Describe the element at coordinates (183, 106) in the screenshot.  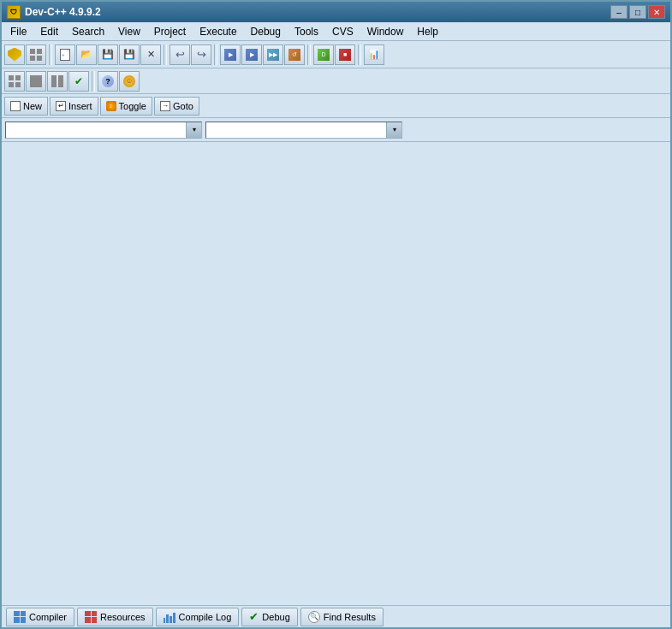
I see `goto-label: Goto` at that location.